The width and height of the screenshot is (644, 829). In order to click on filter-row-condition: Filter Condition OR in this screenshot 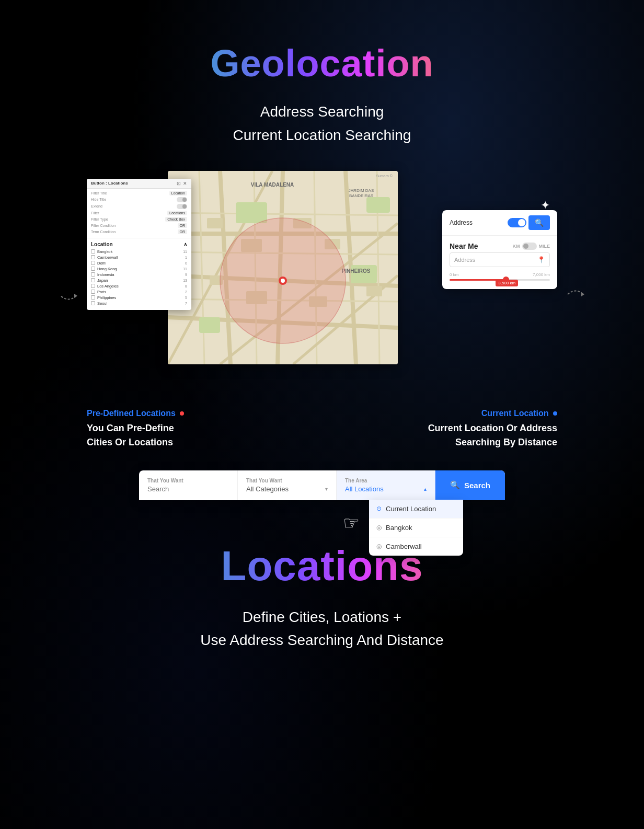, I will do `click(139, 226)`.